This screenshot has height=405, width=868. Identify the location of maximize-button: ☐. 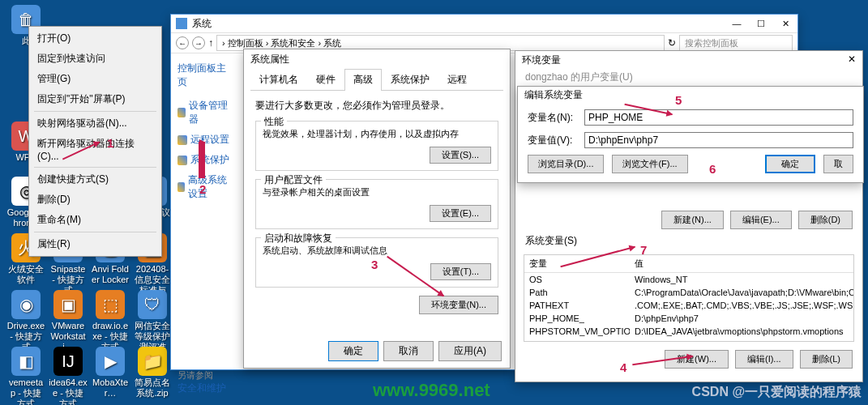
(761, 23).